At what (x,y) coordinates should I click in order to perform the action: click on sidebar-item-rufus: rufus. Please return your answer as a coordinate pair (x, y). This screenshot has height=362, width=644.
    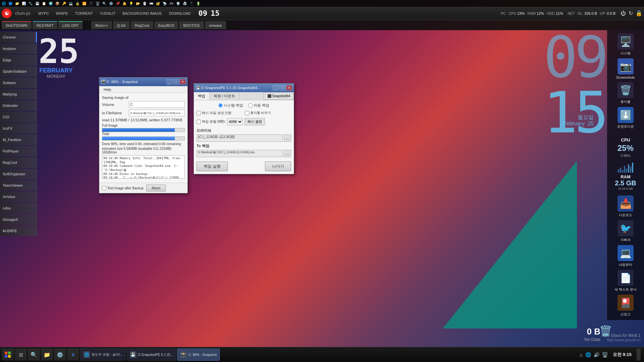
    Looking at the image, I should click on (18, 208).